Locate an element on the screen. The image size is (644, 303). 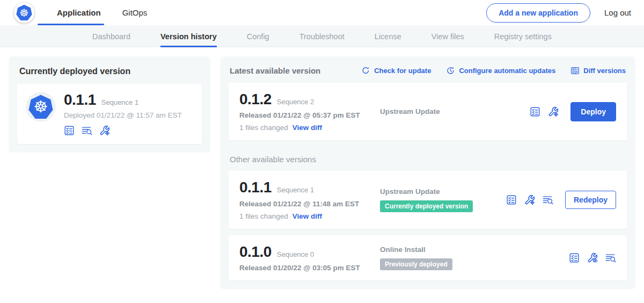
tab-gitops: GitOps is located at coordinates (135, 13).